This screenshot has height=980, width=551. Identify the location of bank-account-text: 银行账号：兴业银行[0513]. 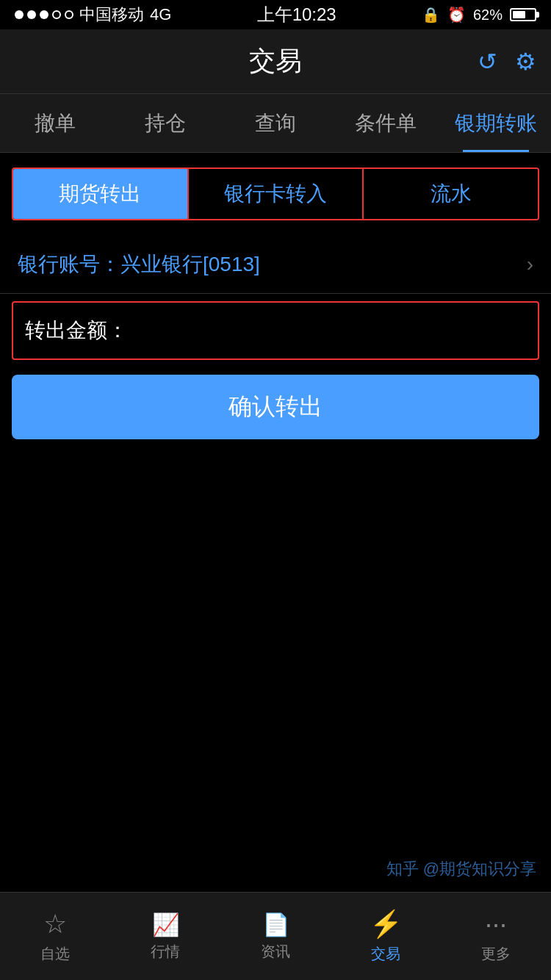
(139, 264).